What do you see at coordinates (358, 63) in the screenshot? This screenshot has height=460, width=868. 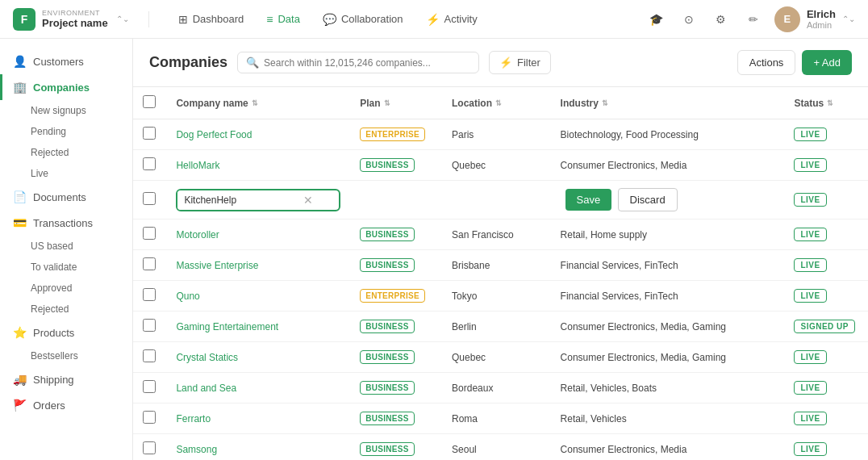 I see `search-box: 🔍` at bounding box center [358, 63].